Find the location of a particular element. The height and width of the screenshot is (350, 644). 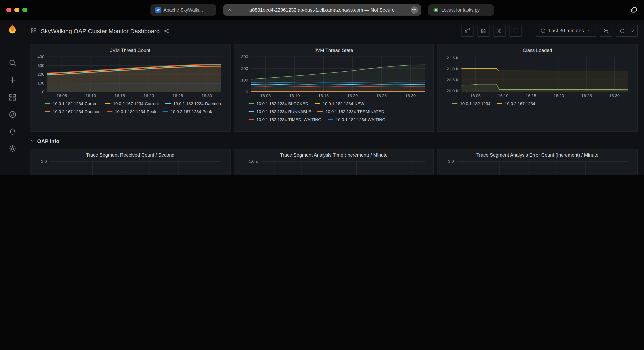

tab-title: Apache SkyWalki... is located at coordinates (183, 10).